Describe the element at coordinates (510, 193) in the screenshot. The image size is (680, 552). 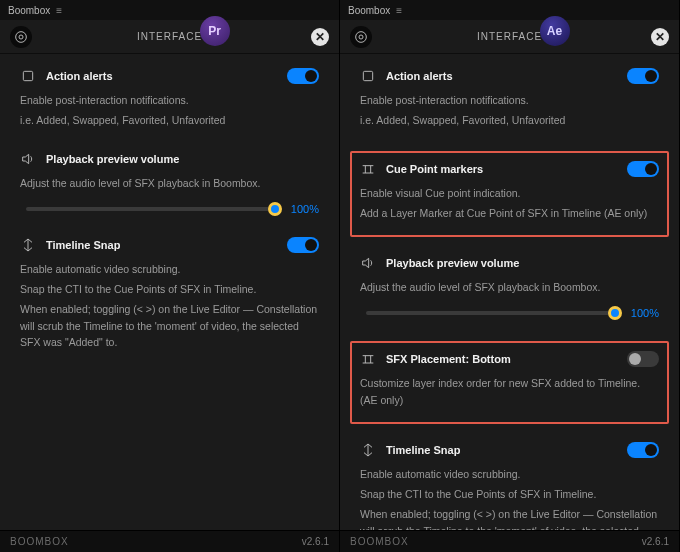
I see `cue-point-desc1: Enable visual Cue point indication.` at that location.